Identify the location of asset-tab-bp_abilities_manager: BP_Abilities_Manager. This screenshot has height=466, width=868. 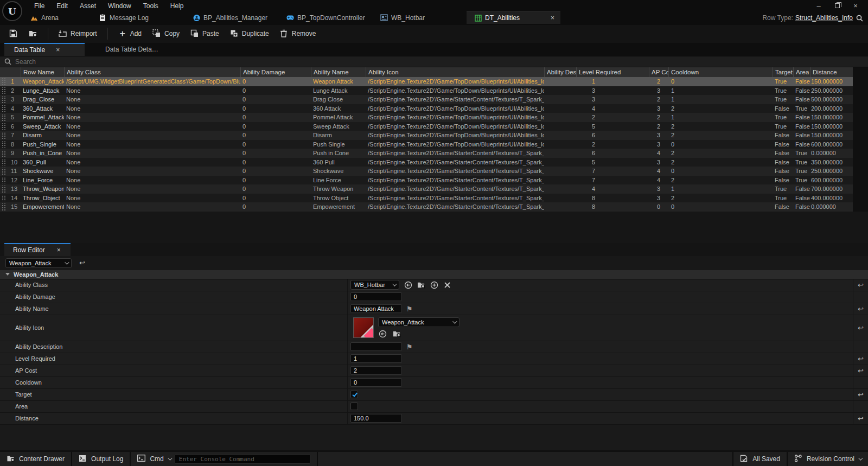
(232, 17).